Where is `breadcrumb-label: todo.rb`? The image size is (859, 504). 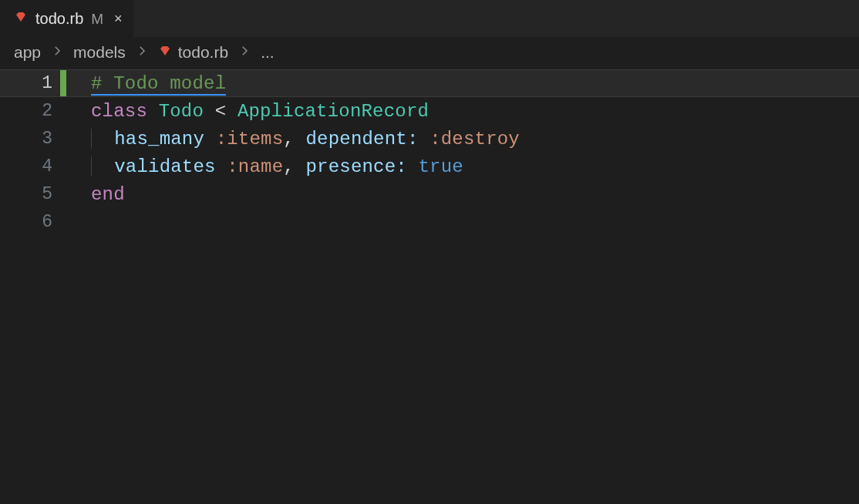
breadcrumb-label: todo.rb is located at coordinates (204, 52).